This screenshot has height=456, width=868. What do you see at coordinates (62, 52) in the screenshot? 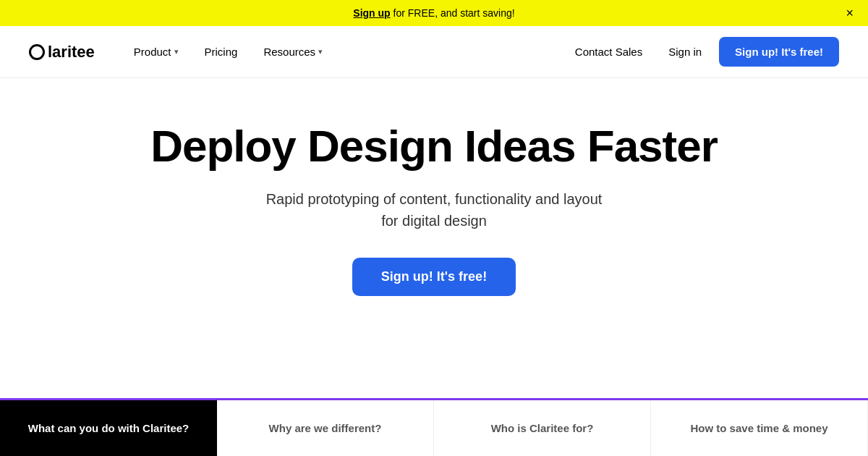
I see `logo: laritee` at bounding box center [62, 52].